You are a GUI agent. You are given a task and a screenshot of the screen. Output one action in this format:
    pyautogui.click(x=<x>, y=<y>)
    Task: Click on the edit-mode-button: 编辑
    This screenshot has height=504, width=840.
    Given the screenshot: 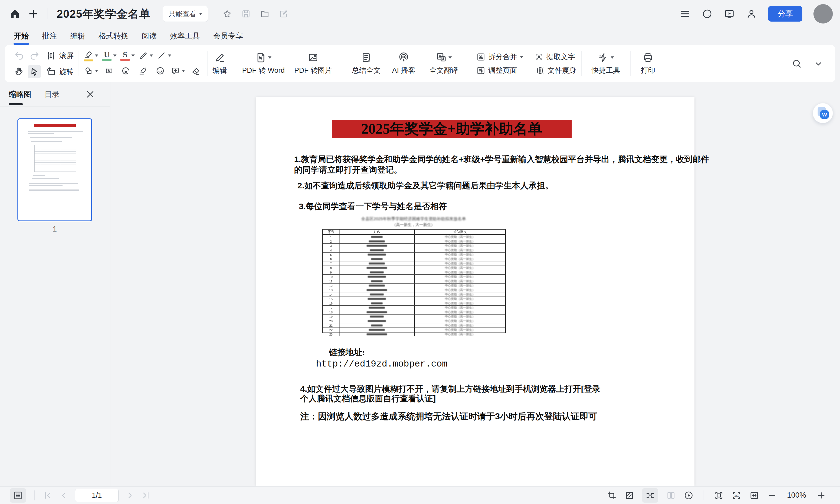 What is the action you would take?
    pyautogui.click(x=220, y=64)
    